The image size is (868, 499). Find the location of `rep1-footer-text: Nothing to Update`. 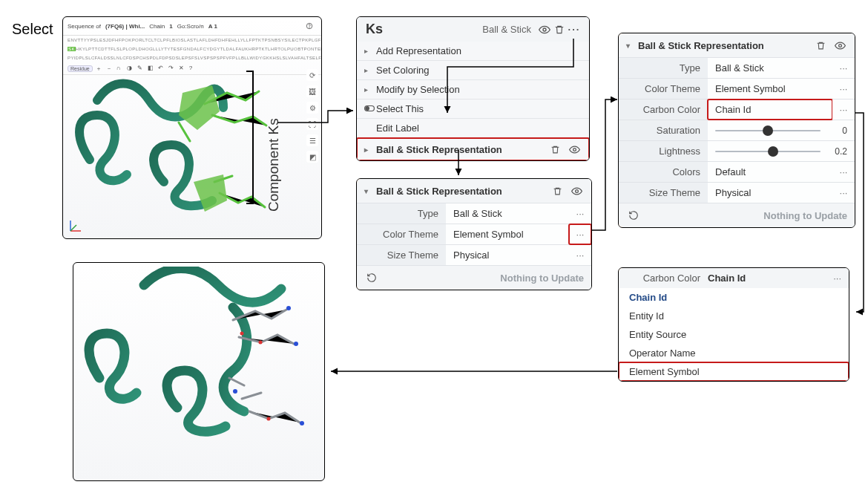

rep1-footer-text: Nothing to Update is located at coordinates (542, 278).